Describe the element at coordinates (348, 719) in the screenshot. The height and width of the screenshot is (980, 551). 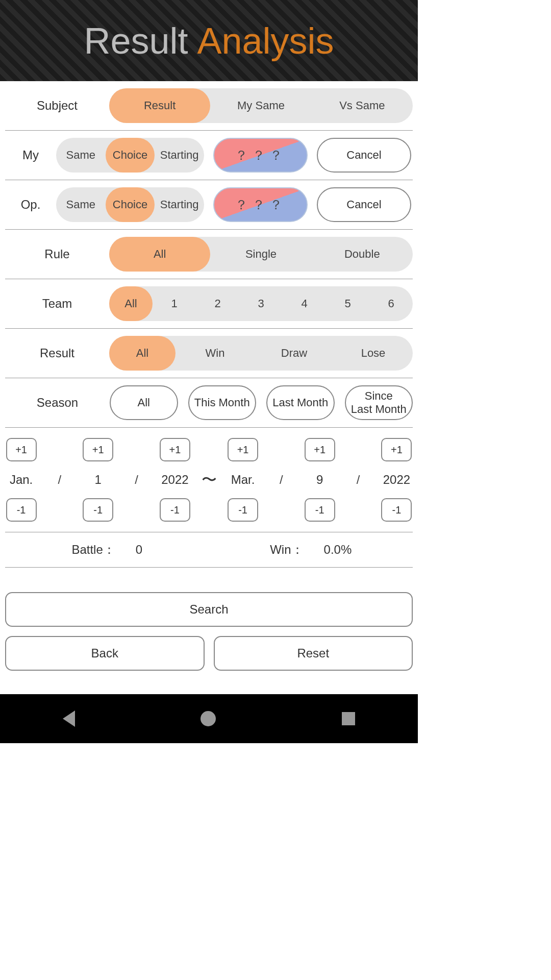
I see `android-recent-icon` at that location.